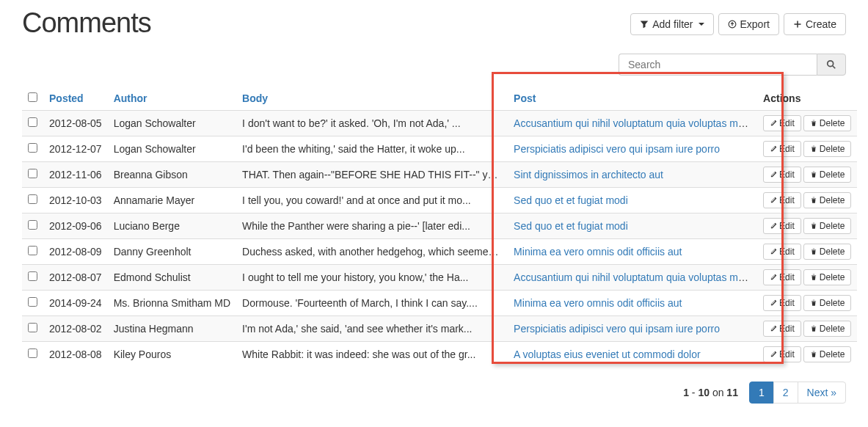 This screenshot has height=427, width=868. I want to click on column-actions: Actions, so click(807, 98).